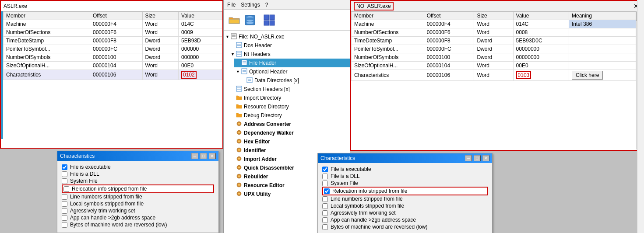 The image size is (644, 233). Describe the element at coordinates (588, 75) in the screenshot. I see `click-here-button: Click here` at that location.